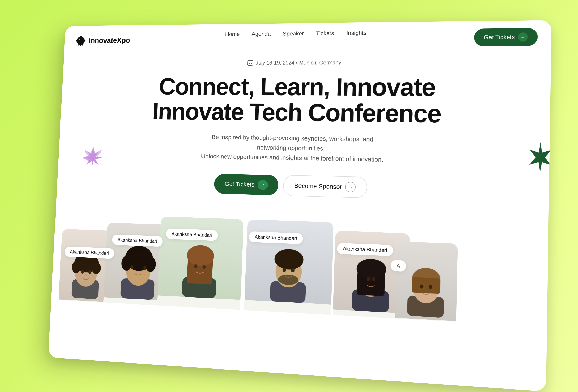  What do you see at coordinates (325, 33) in the screenshot?
I see `nav-tickets: Tickets` at bounding box center [325, 33].